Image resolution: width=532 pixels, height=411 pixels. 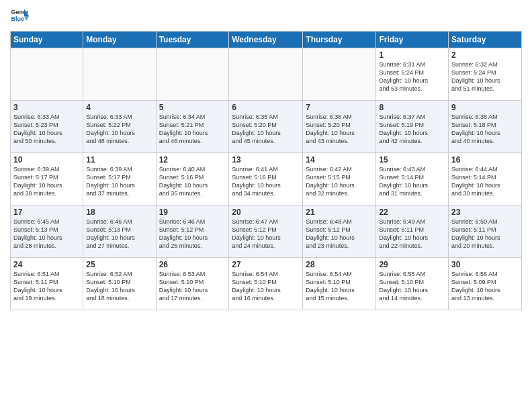 What do you see at coordinates (339, 129) in the screenshot?
I see `day-info: Sunrise: 6:36 AM Sunset: 5:20 PM Dayligh…` at bounding box center [339, 129].